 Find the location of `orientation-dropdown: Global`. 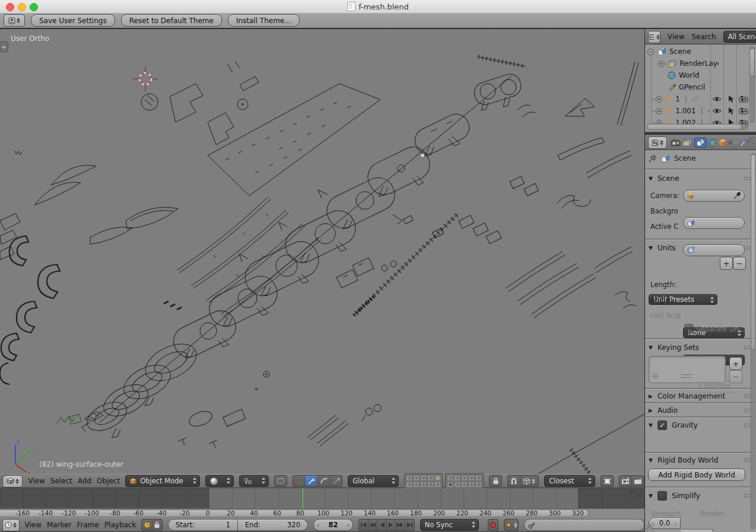

orientation-dropdown: Global is located at coordinates (373, 481).